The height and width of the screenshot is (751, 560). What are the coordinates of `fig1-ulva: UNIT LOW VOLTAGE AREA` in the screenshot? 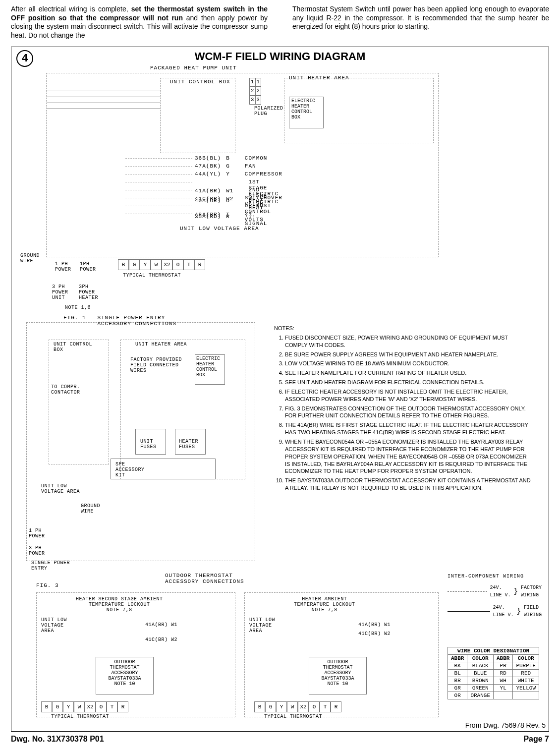 It's located at (60, 489).